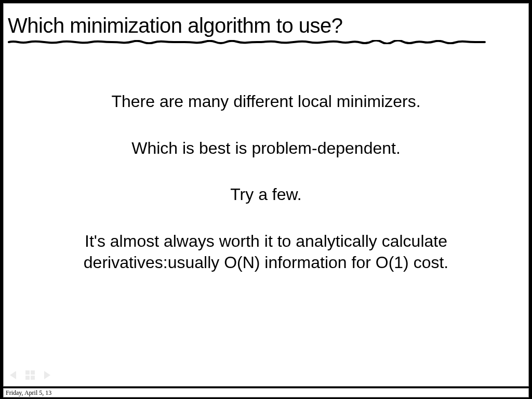 This screenshot has width=532, height=399. I want to click on title-underline, so click(247, 42).